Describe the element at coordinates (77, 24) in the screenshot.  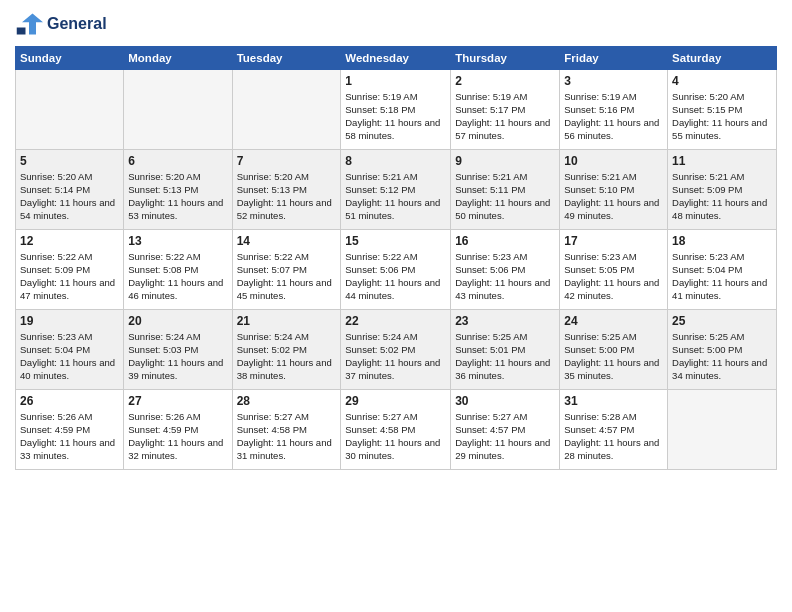
I see `logo-text: General` at that location.